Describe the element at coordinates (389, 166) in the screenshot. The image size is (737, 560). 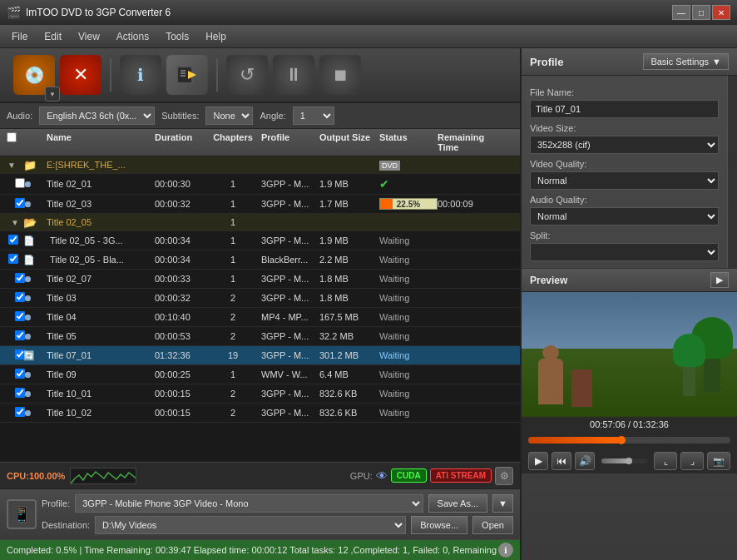
I see `dvd-source-icon: DVD` at that location.